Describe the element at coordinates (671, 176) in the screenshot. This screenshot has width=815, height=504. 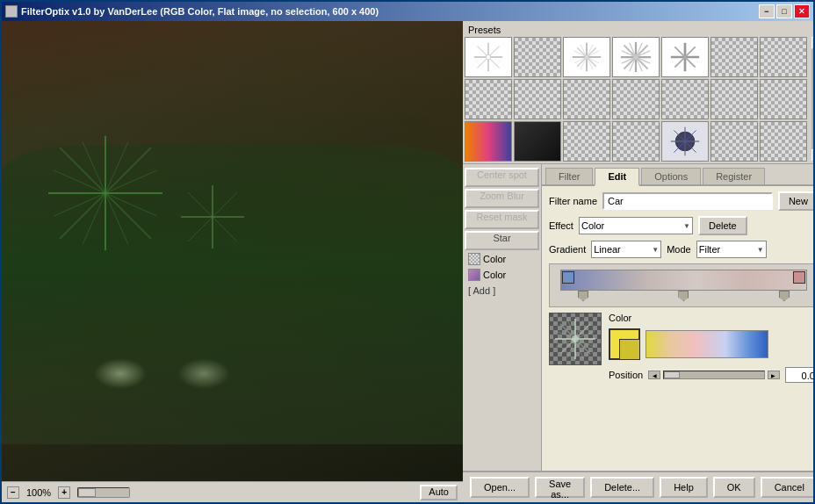
I see `tab-options: Options` at that location.